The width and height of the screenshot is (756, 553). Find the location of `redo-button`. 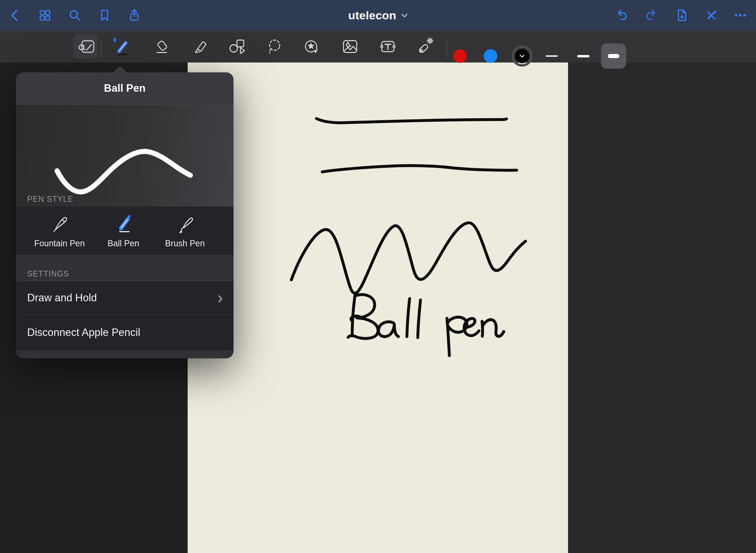

redo-button is located at coordinates (652, 15).